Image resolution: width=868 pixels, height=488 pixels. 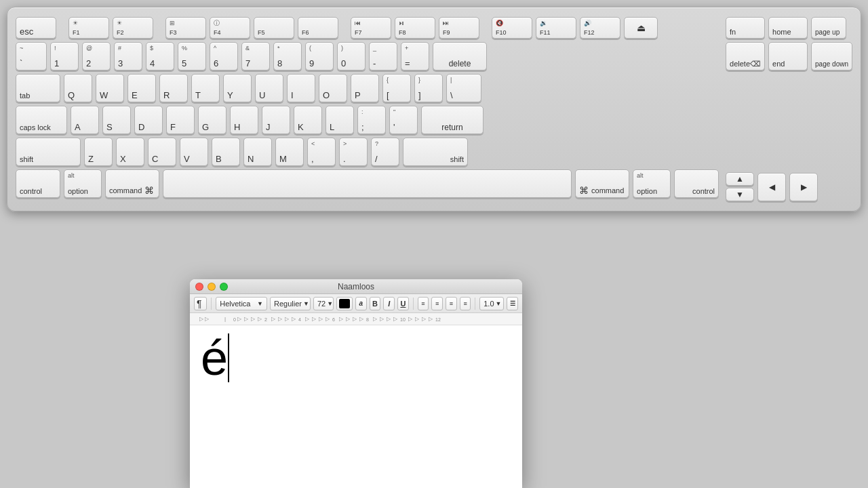 I want to click on key-f: F, so click(x=180, y=120).